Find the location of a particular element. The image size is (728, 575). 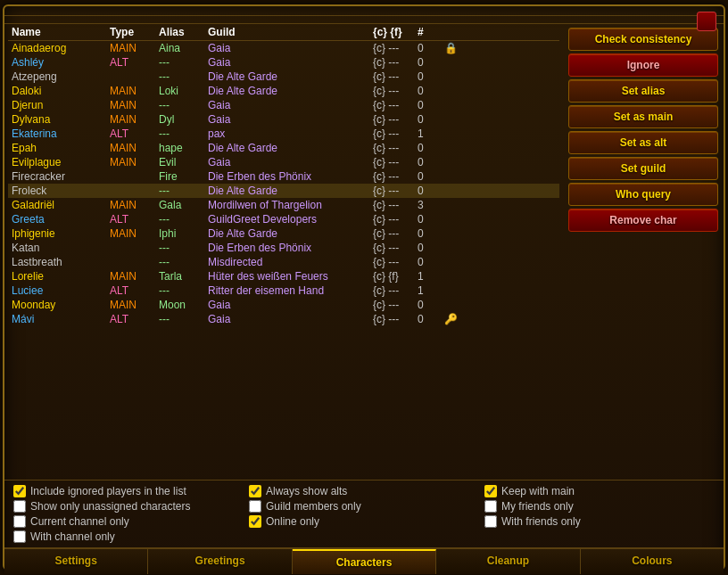

online-only-checkbox-label: Online only is located at coordinates (293, 522).